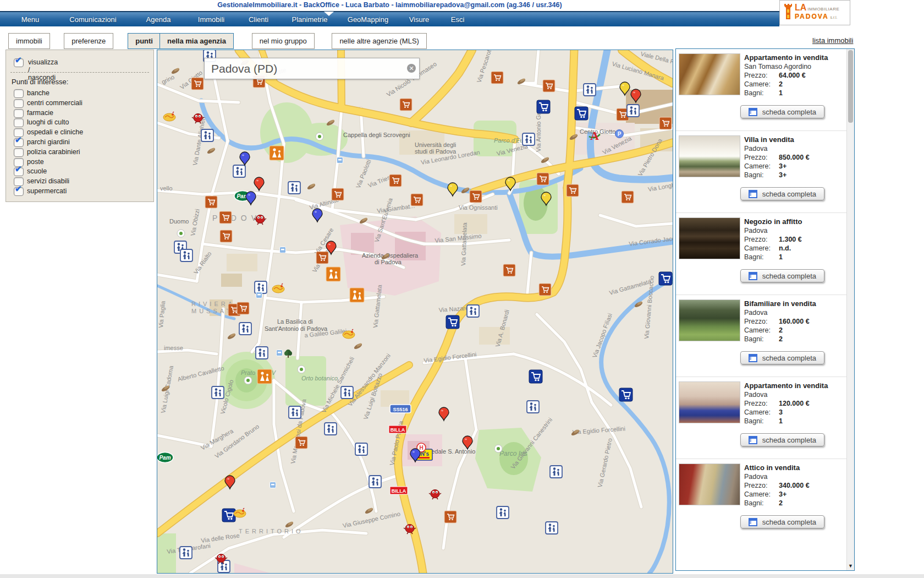 The image size is (924, 578). What do you see at coordinates (595, 135) in the screenshot?
I see `amark-marker` at bounding box center [595, 135].